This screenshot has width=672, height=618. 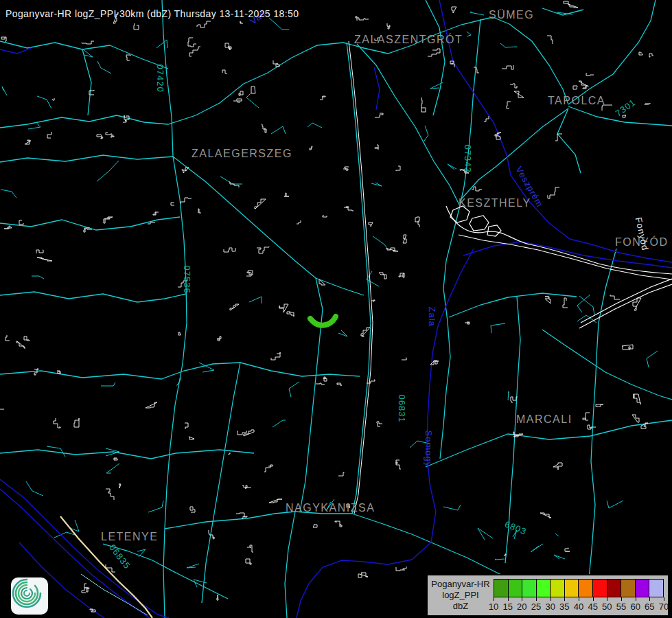 What do you see at coordinates (129, 537) in the screenshot?
I see `city-label: LETENYE` at bounding box center [129, 537].